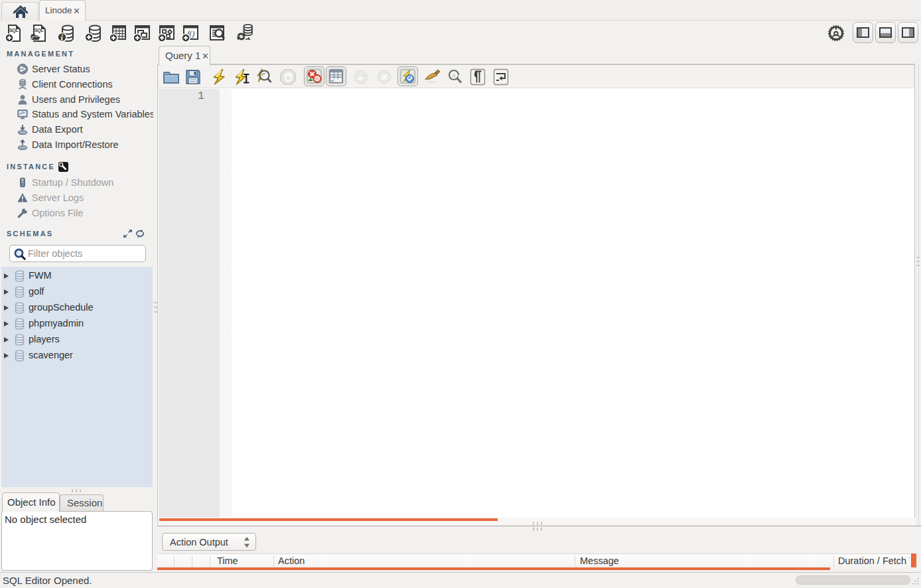 This screenshot has height=588, width=921. Describe the element at coordinates (454, 76) in the screenshot. I see `svg-text: A` at that location.